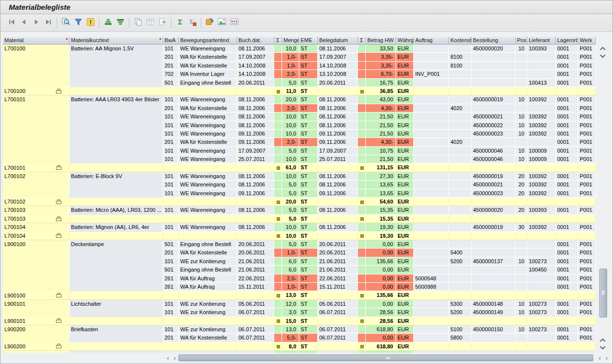  What do you see at coordinates (300, 83) in the screenshot?
I see `table-row: 501Eingang ohne Bestell20.06.20115,0ST20…` at bounding box center [300, 83].